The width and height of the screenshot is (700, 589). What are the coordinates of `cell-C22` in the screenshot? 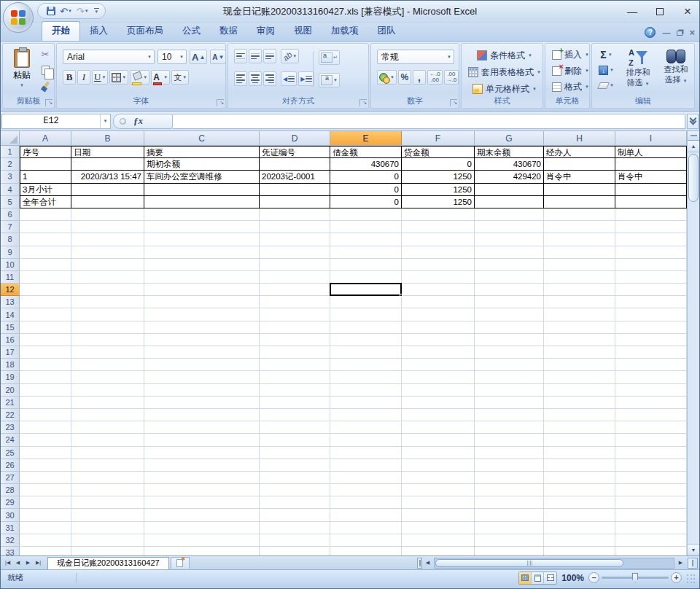 It's located at (202, 416).